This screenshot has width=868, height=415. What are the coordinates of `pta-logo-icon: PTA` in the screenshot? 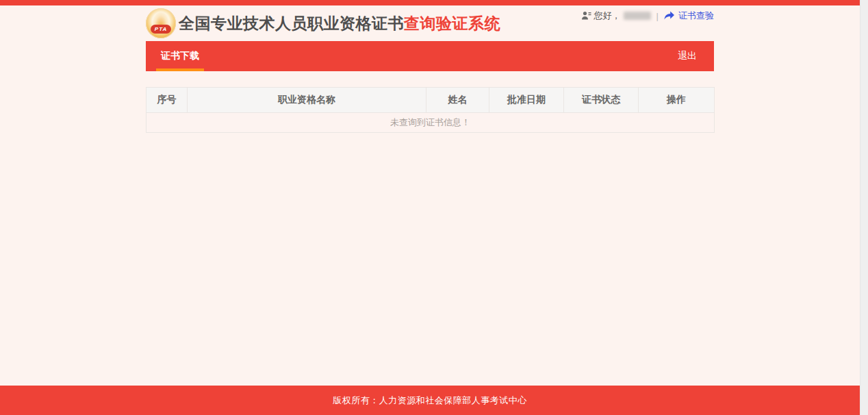 It's located at (161, 23).